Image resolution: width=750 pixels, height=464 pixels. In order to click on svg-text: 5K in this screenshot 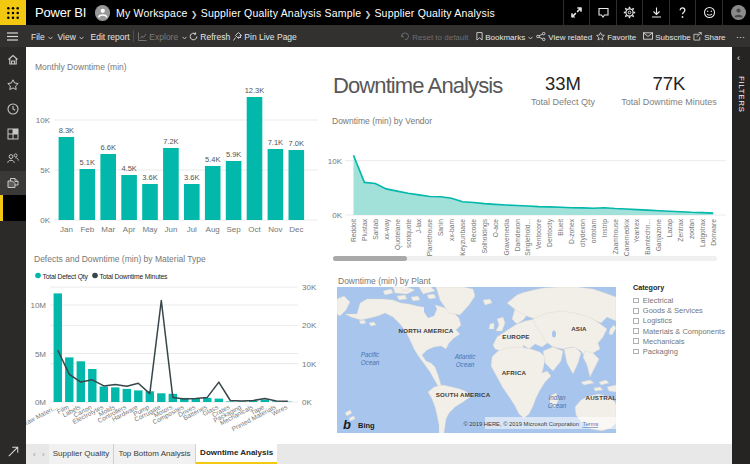, I will do `click(45, 170)`.